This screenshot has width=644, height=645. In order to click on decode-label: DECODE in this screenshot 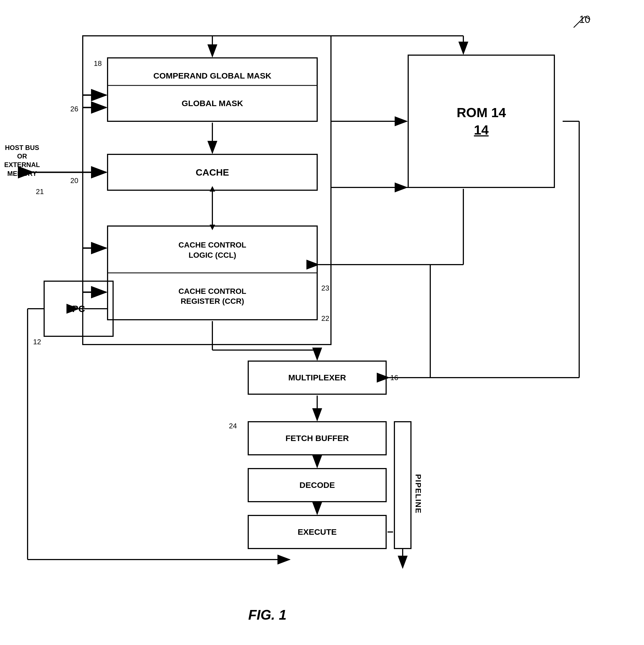, I will do `click(317, 485)`.